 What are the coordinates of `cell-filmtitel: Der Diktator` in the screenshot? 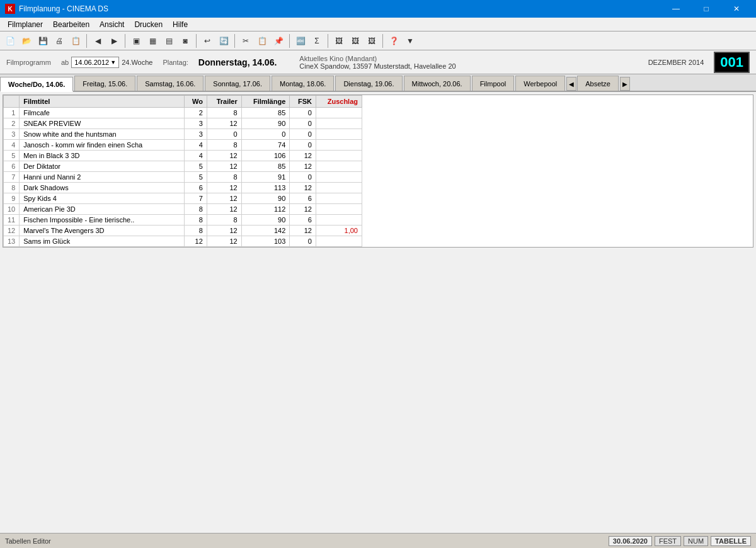 It's located at (102, 166).